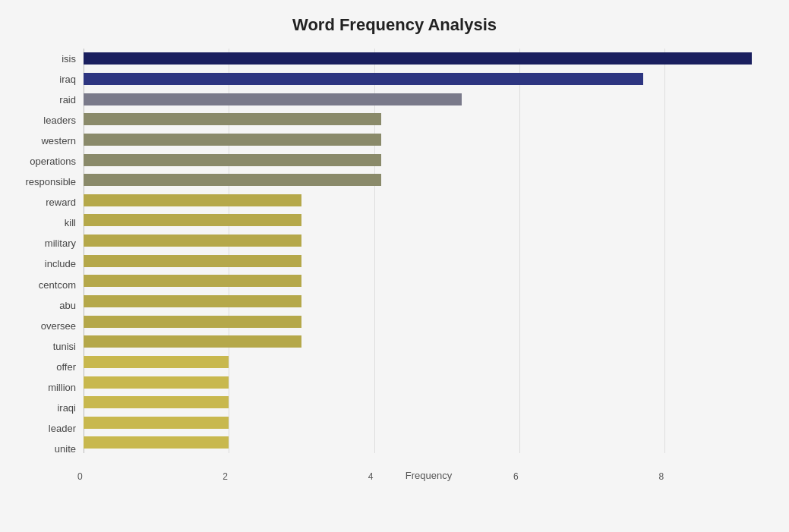 The height and width of the screenshot is (532, 789). What do you see at coordinates (395, 25) in the screenshot?
I see `chart-title: Word Frequency Analysis` at bounding box center [395, 25].